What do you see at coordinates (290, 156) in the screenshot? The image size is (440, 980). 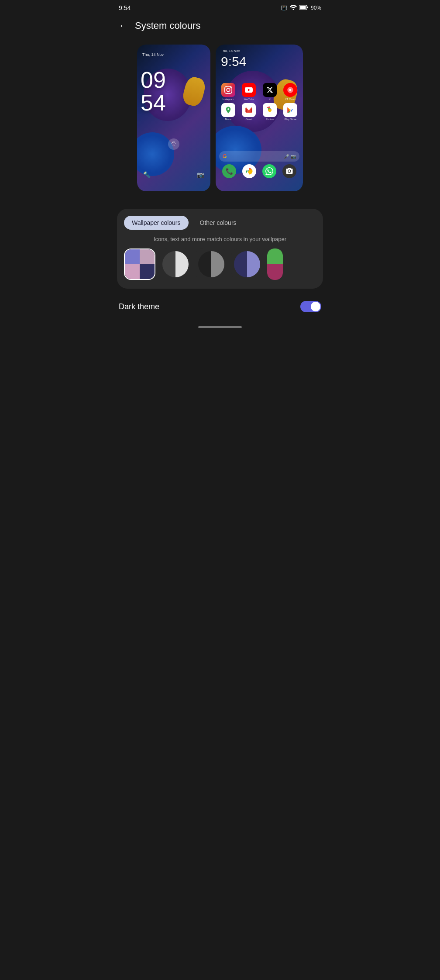 I see `search-icons: 🎤 📷` at bounding box center [290, 156].